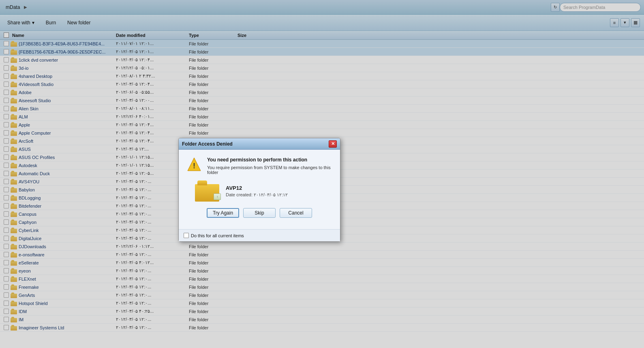 The image size is (644, 348). Describe the element at coordinates (239, 195) in the screenshot. I see `folder-date-label: Date created:` at that location.